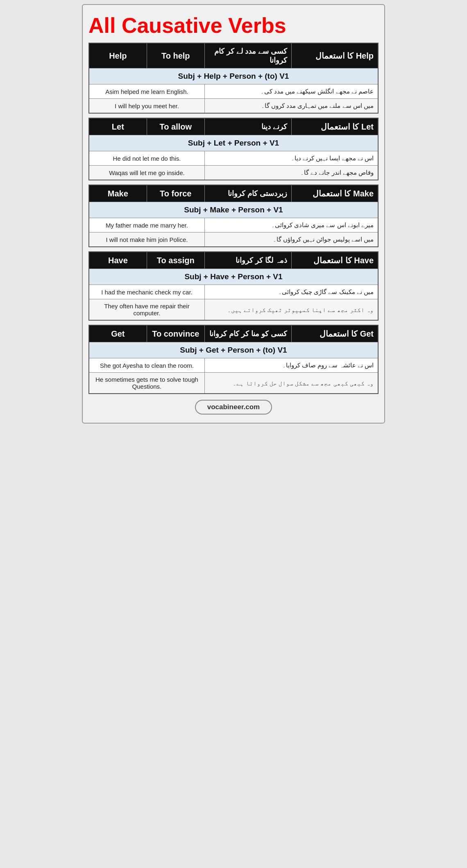 This screenshot has width=467, height=868. What do you see at coordinates (175, 194) in the screenshot?
I see `make-meaning-en: To force` at bounding box center [175, 194].